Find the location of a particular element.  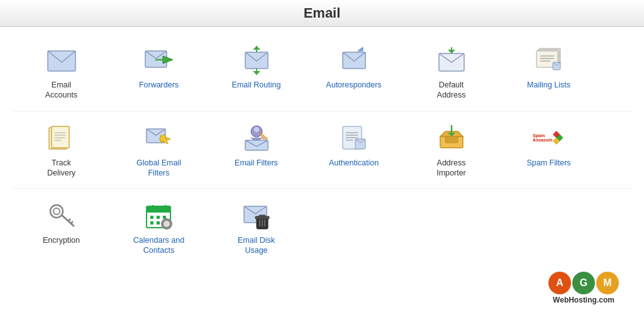

track-delivery-item: TrackDelivery is located at coordinates (62, 150).